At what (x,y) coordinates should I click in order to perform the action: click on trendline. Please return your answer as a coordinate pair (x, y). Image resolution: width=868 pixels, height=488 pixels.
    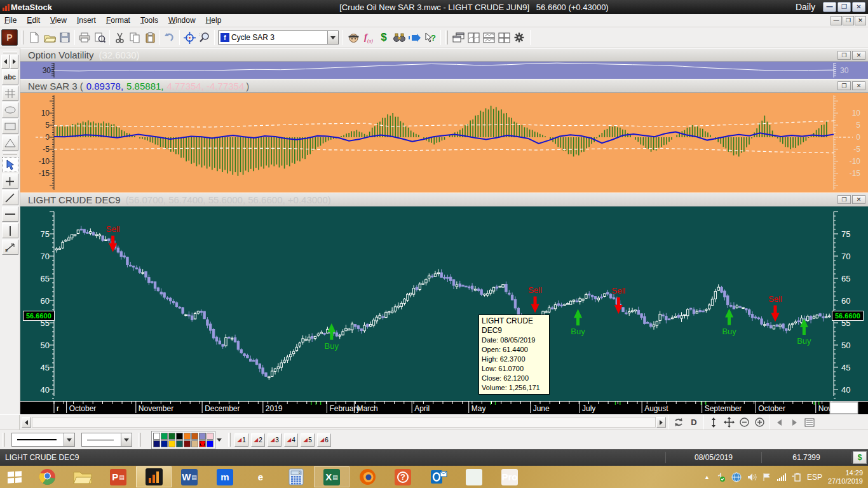
    Looking at the image, I should click on (10, 198).